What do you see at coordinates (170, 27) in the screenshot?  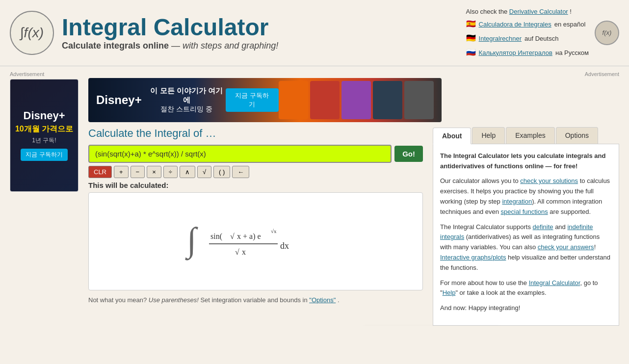 I see `site-title: Integral Calculator` at bounding box center [170, 27].